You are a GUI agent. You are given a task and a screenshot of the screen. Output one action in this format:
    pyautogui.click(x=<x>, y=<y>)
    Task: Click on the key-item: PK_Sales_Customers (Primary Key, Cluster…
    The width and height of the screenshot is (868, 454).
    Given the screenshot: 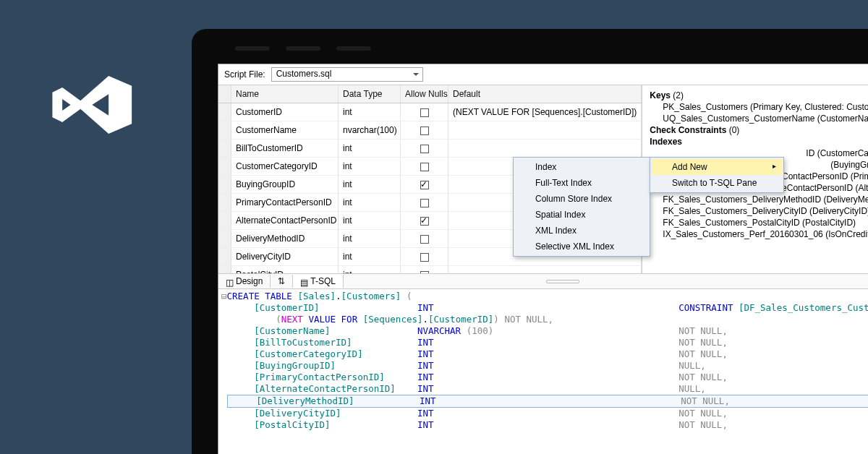 What is the action you would take?
    pyautogui.click(x=759, y=107)
    